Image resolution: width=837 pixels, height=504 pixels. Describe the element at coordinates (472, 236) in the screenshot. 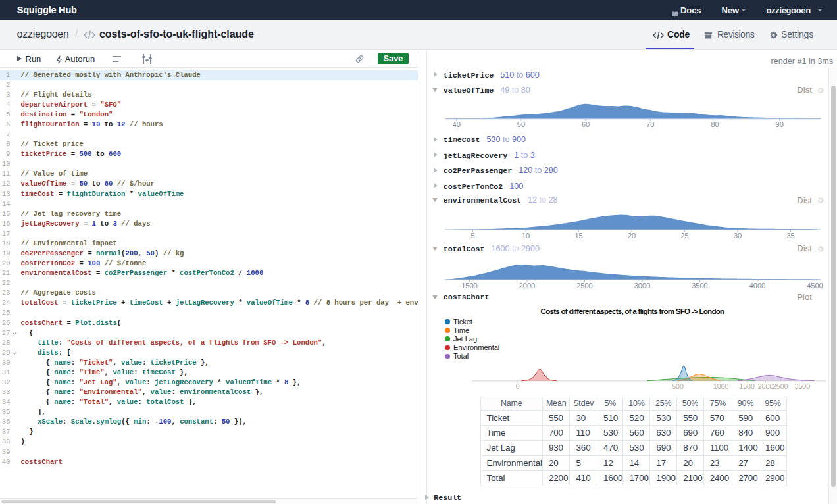

I see `svg-text: 5` at that location.